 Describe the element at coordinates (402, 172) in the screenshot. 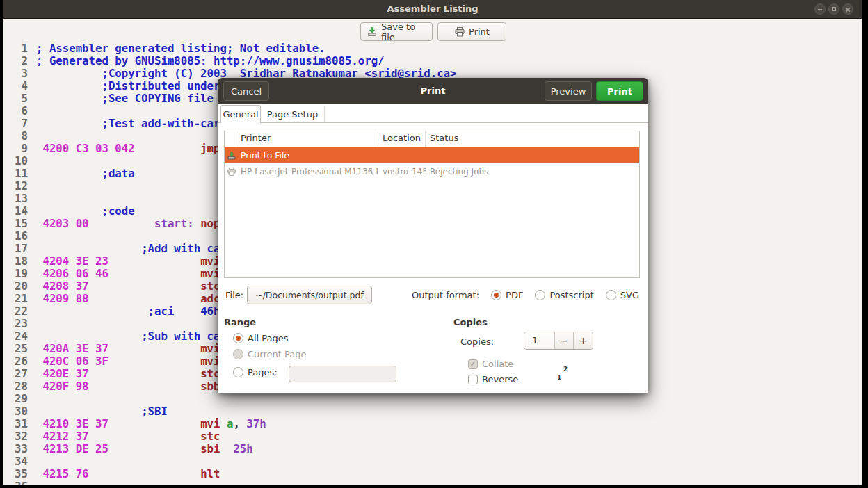

I see `printer-location: vostro-1450` at that location.